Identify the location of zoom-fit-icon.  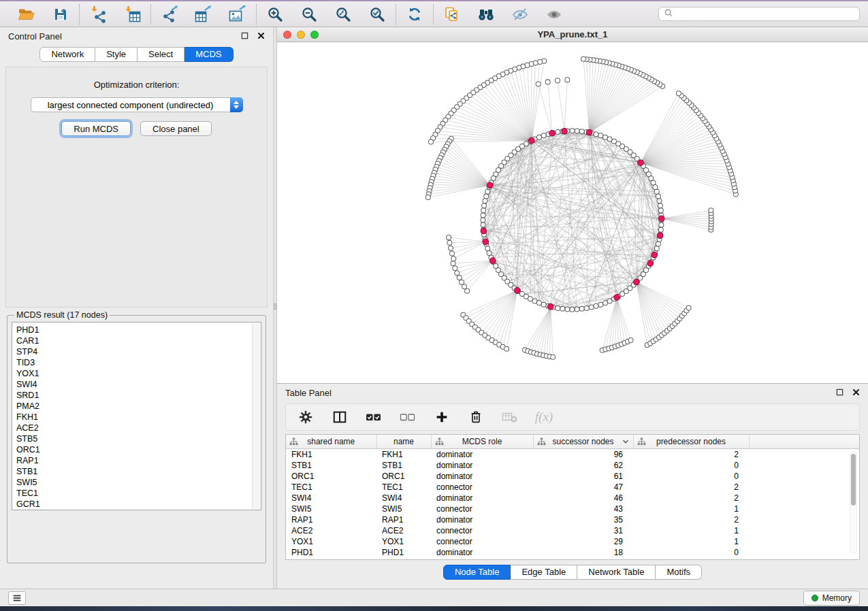
(343, 14).